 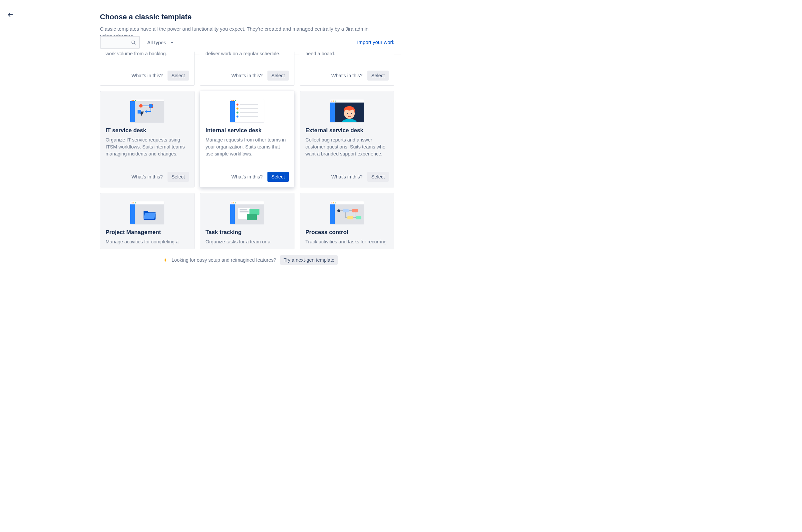 What do you see at coordinates (347, 69) in the screenshot?
I see `template-card-partial: need a board. What's in this? Select` at bounding box center [347, 69].